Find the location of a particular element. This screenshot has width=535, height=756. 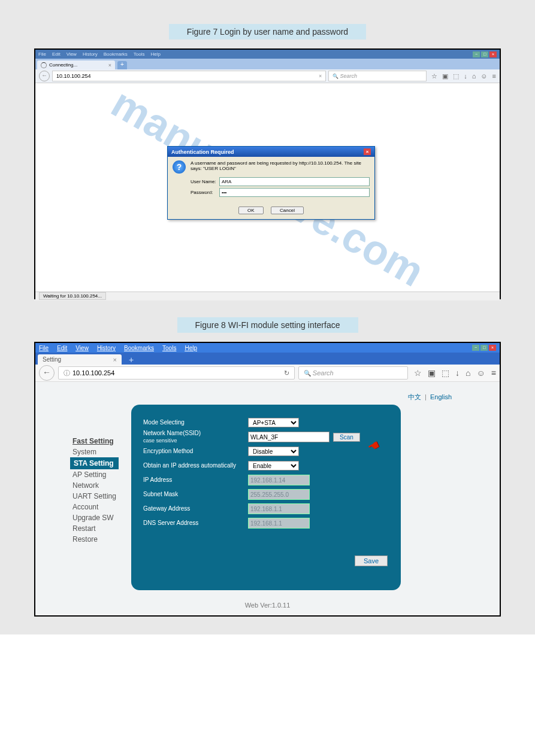

scan-button: Scan is located at coordinates (346, 437).